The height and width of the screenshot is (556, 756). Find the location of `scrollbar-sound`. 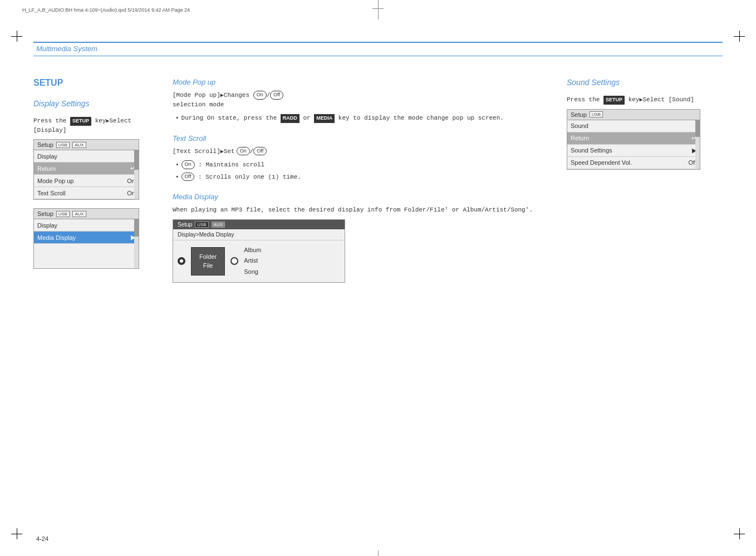

scrollbar-sound is located at coordinates (698, 145).